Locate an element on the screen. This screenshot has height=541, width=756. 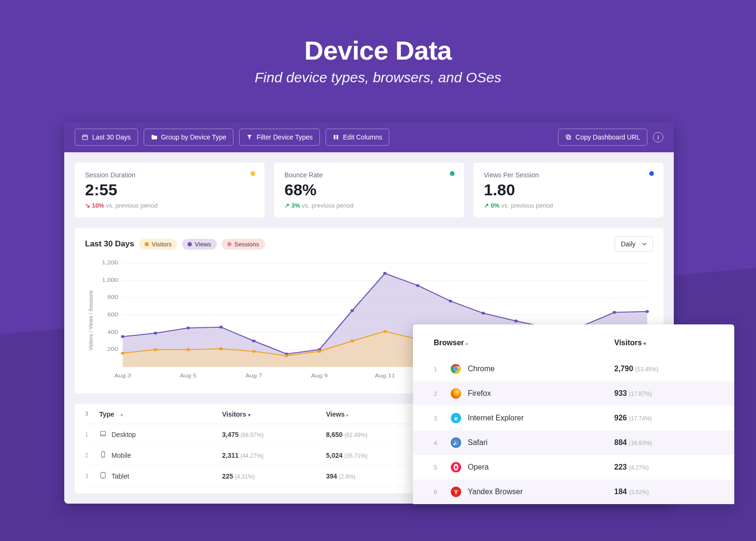
browser-row: 3 e Internet Explorer 926 (17.74%) is located at coordinates (574, 418).